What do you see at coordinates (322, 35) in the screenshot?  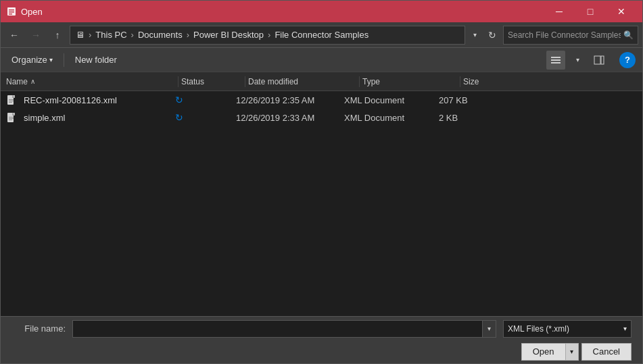 I see `address-bar: ← → ↑ 🖥 › This PC › Documents › Power BI…` at bounding box center [322, 35].